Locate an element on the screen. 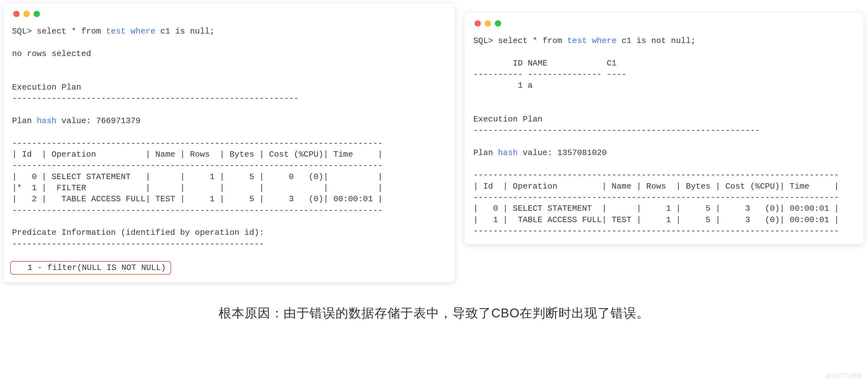 This screenshot has width=868, height=381. plan-row: | 1 | TABLE ACCESS FULL| TEST | 1 | 5 | … is located at coordinates (656, 220).